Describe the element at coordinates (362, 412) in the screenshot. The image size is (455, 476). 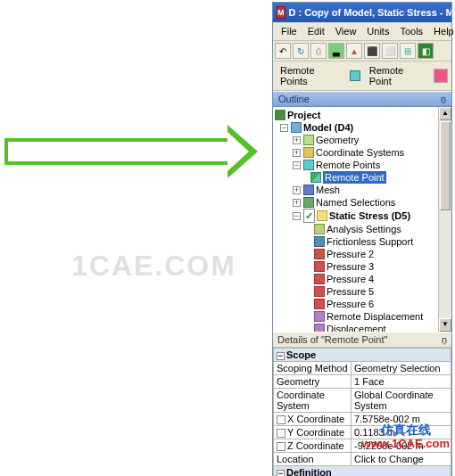
I see `details-table: −Scope Scoping MethodGeometry Selection …` at that location.